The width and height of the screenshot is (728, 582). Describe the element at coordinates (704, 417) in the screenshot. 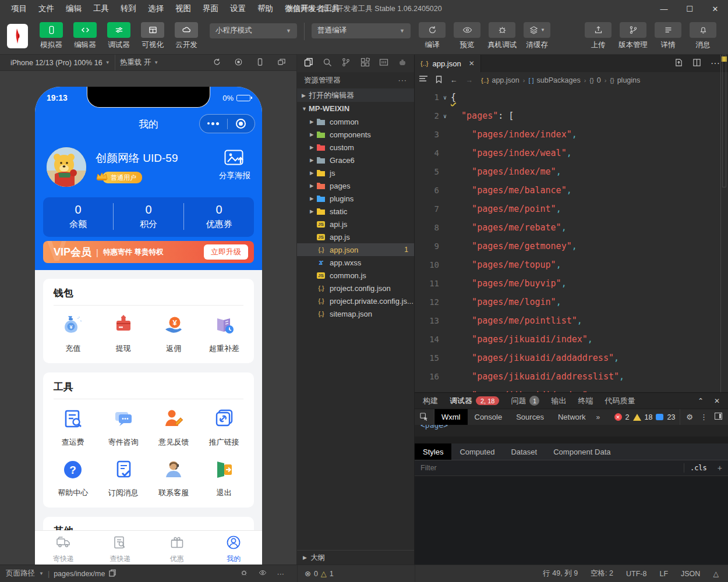

I see `kebab-menu-icon: ⋮` at that location.